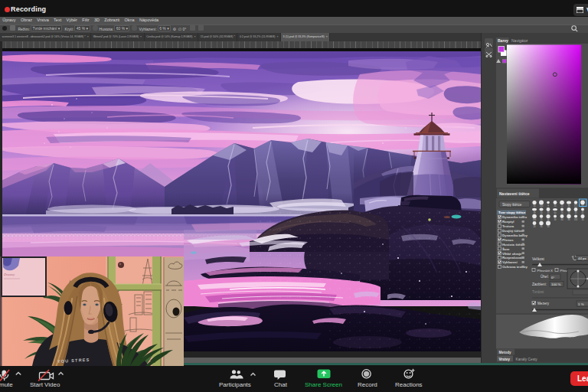  Describe the element at coordinates (562, 213) in the screenshot. I see `svg-text: 14` at that location.